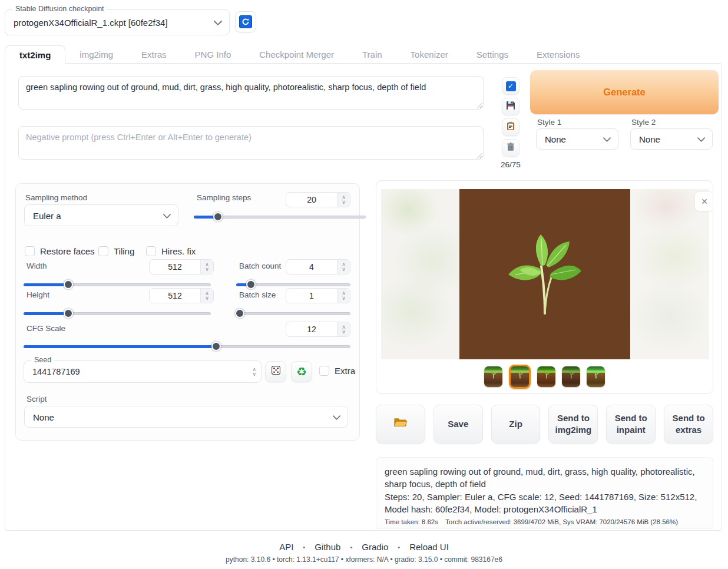 This screenshot has height=569, width=728. Describe the element at coordinates (573, 424) in the screenshot. I see `send-to-img2img-button: Send to img2img` at that location.